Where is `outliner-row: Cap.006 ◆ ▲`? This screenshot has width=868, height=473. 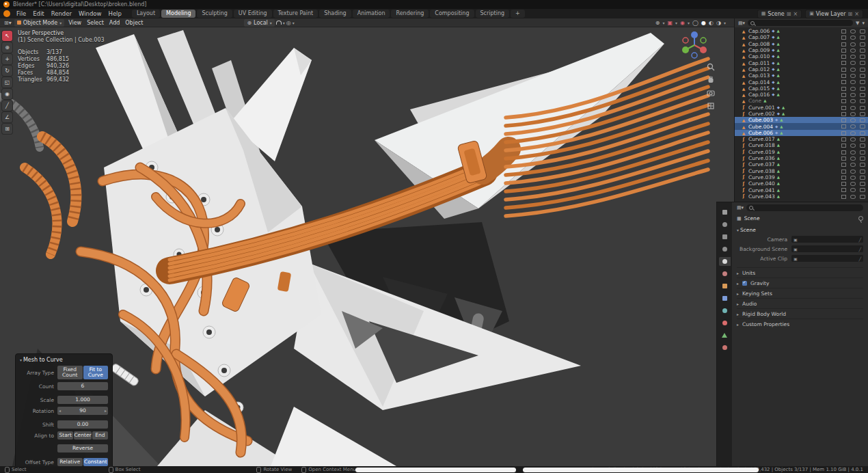 outliner-row: Cap.006 ◆ ▲ is located at coordinates (801, 31).